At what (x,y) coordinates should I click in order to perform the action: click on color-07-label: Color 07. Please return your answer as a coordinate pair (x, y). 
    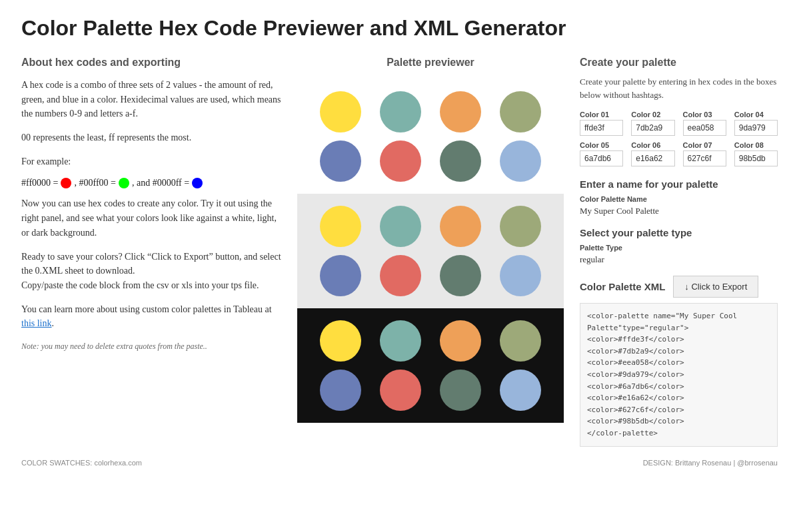
    Looking at the image, I should click on (705, 145).